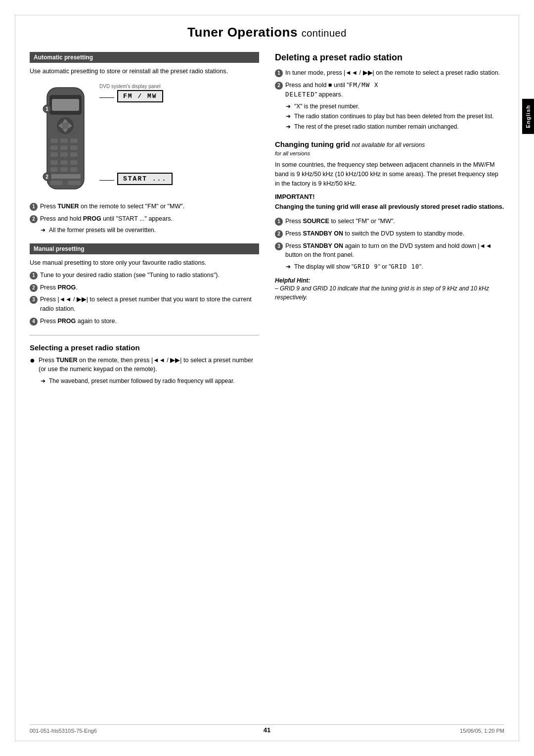  Describe the element at coordinates (136, 179) in the screenshot. I see `lcd-display-2-area: START ...` at that location.